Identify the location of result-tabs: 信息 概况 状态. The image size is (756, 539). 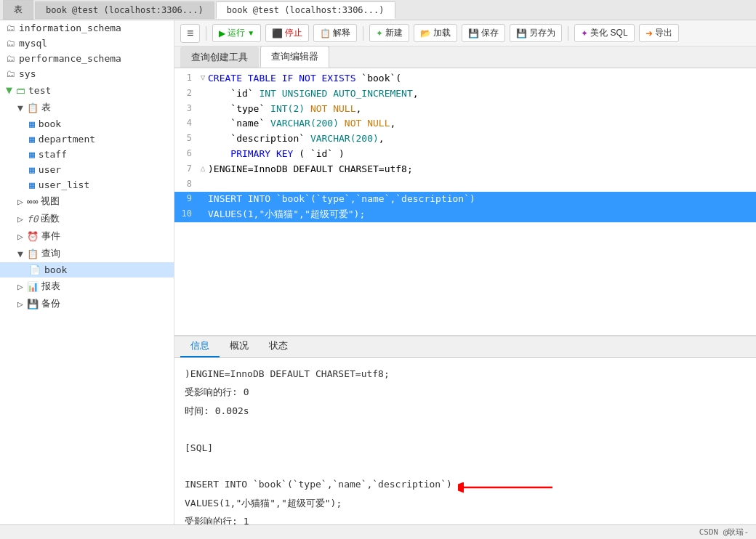
(465, 347).